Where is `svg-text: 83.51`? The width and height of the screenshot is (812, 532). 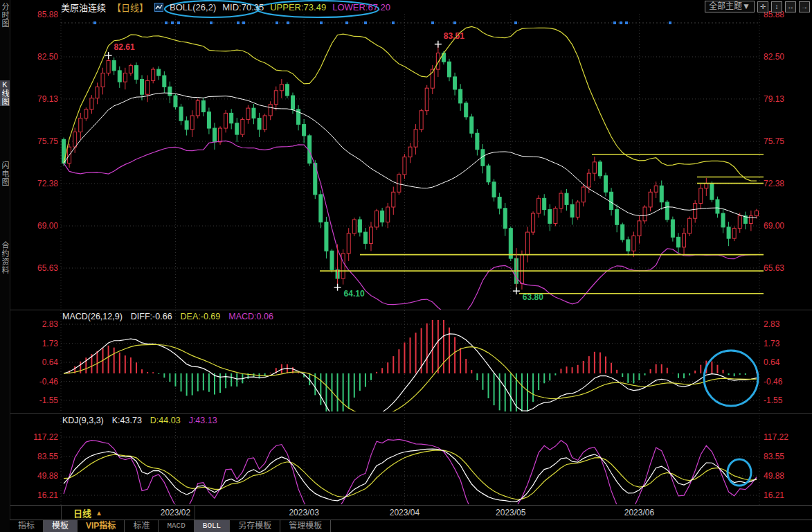
svg-text: 83.51 is located at coordinates (454, 36).